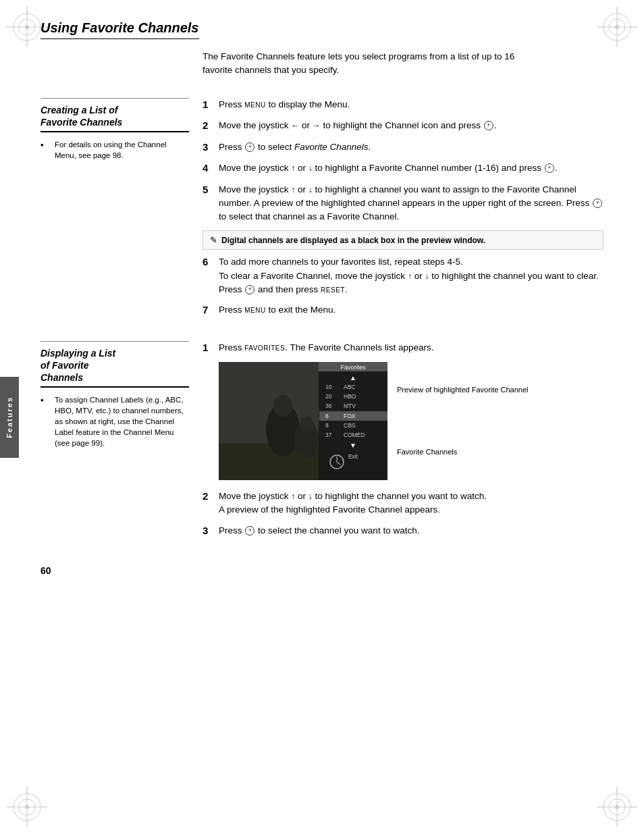 This screenshot has width=644, height=834. Describe the element at coordinates (462, 452) in the screenshot. I see `favorites-label-text: Favorite Channels` at that location.